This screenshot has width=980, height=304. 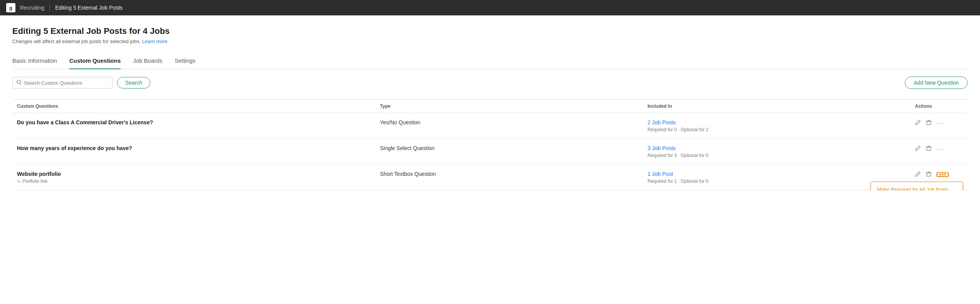 What do you see at coordinates (490, 83) in the screenshot?
I see `toolbar-row: Search Add New Question` at bounding box center [490, 83].